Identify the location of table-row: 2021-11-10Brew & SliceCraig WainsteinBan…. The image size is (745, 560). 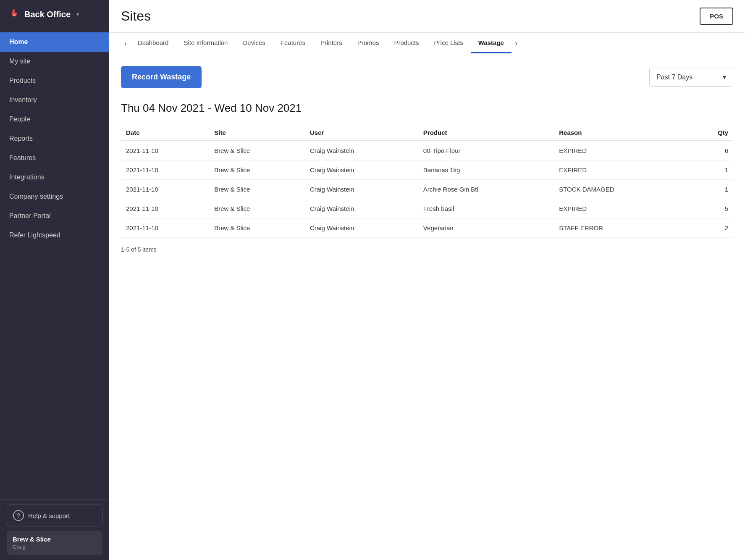
(427, 170).